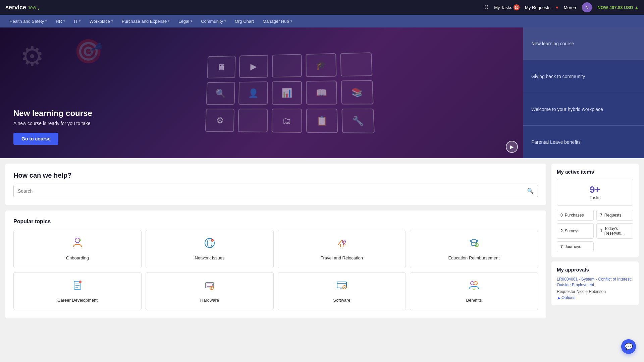  I want to click on hero-sidebar-item-4: Parental Leave benefits, so click(584, 142).